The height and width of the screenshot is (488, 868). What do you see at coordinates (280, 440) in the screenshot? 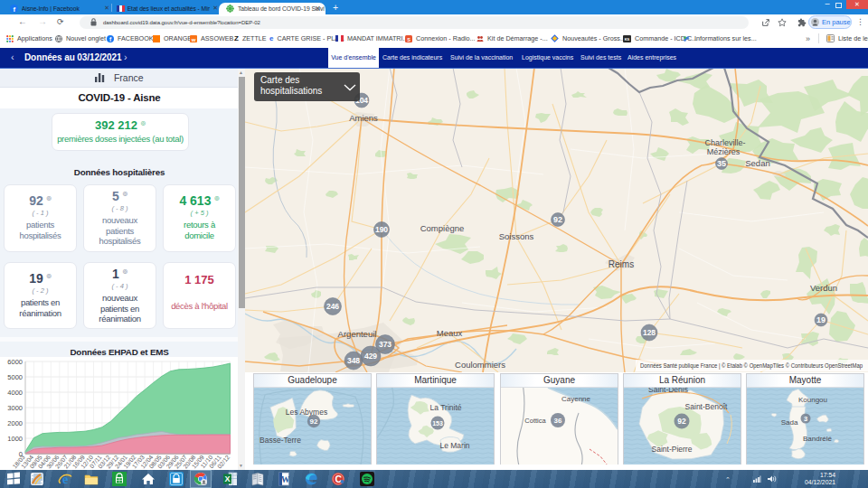
I see `svg-text: Basse-Terre` at bounding box center [280, 440].